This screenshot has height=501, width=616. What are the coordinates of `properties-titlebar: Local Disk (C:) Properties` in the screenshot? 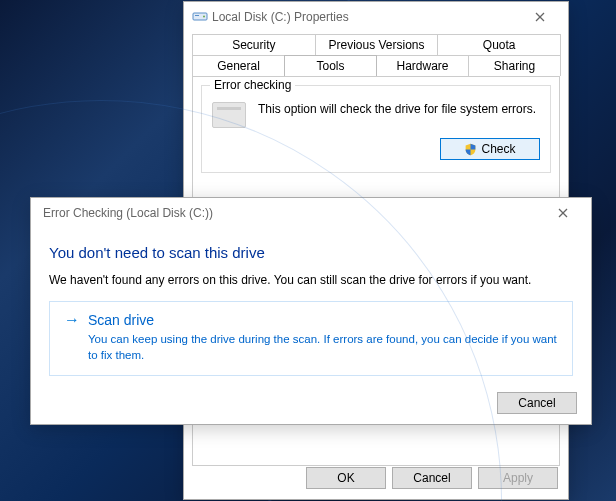 It's located at (376, 17).